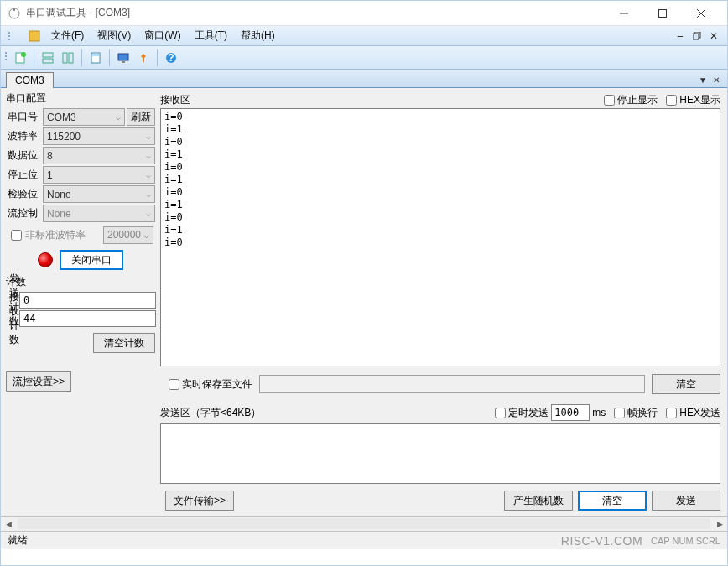 The height and width of the screenshot is (566, 728). Describe the element at coordinates (720, 523) in the screenshot. I see `scroll-right-icon: ▶` at that location.